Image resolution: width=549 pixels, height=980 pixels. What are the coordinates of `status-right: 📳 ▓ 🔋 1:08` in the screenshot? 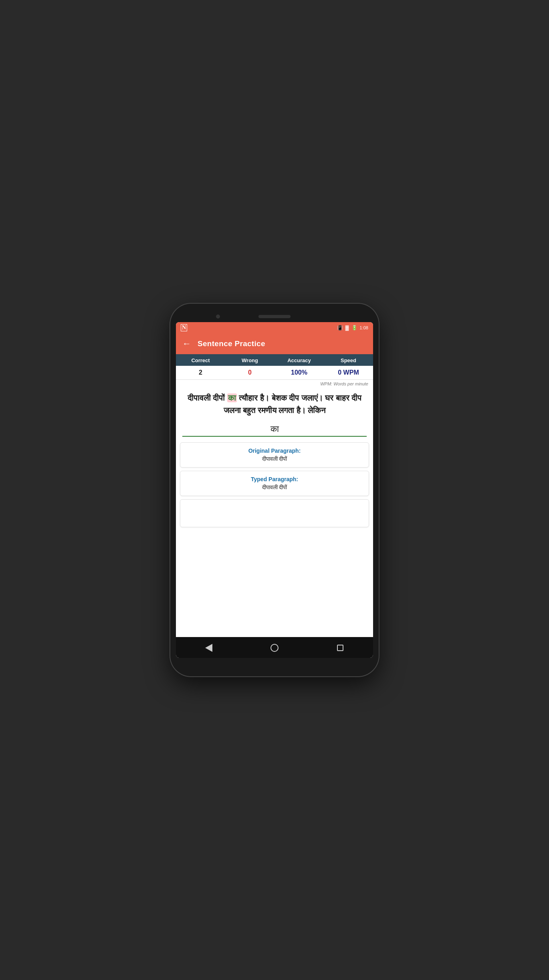 It's located at (353, 328).